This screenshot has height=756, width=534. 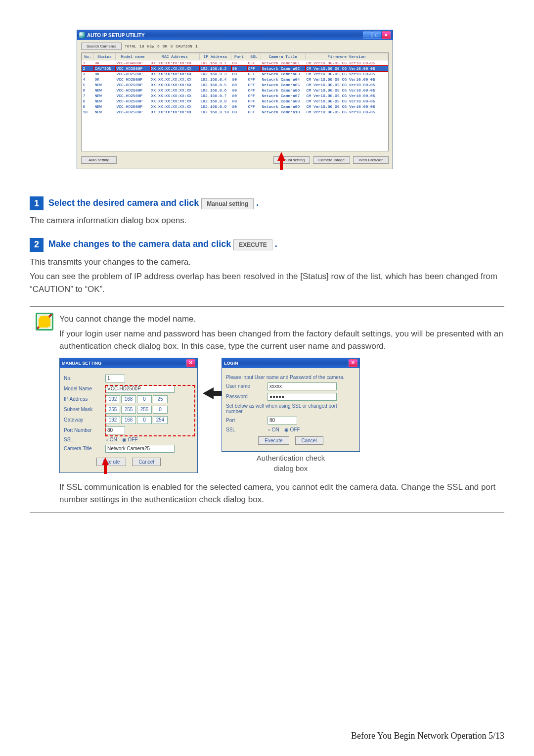 What do you see at coordinates (99, 160) in the screenshot?
I see `auto-setting-button: Auto setting` at bounding box center [99, 160].